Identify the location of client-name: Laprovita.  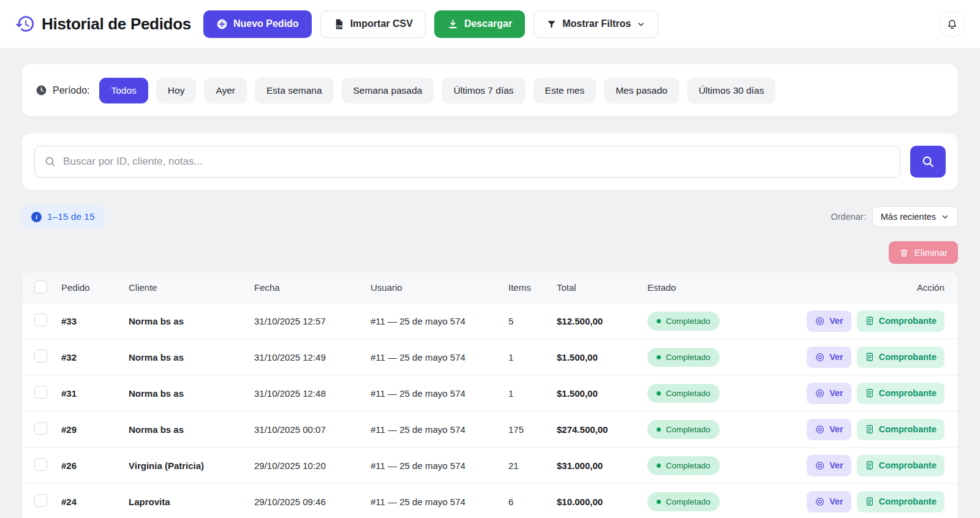
(191, 502).